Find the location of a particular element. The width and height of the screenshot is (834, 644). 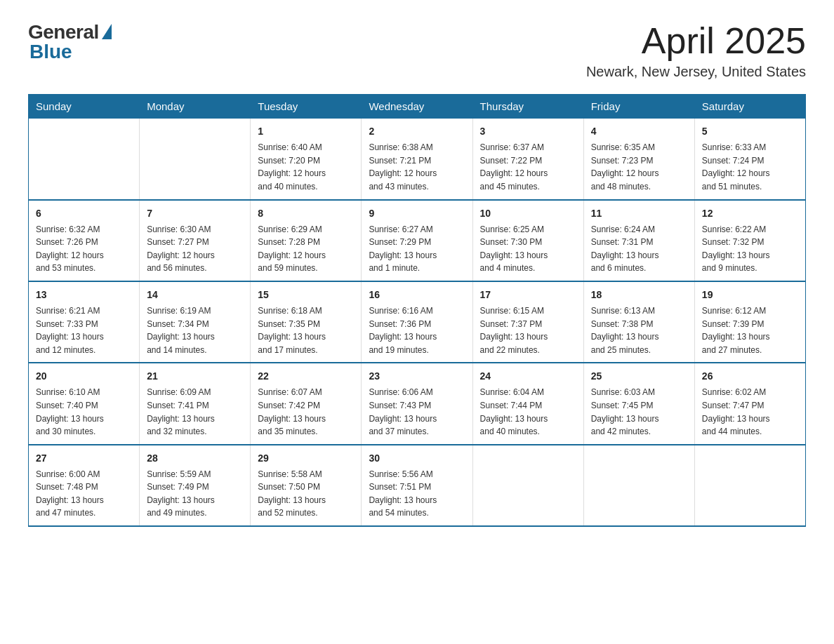

day-info: Sunrise: 6:09 AM Sunset: 7:41 PM Dayligh… is located at coordinates (195, 412).